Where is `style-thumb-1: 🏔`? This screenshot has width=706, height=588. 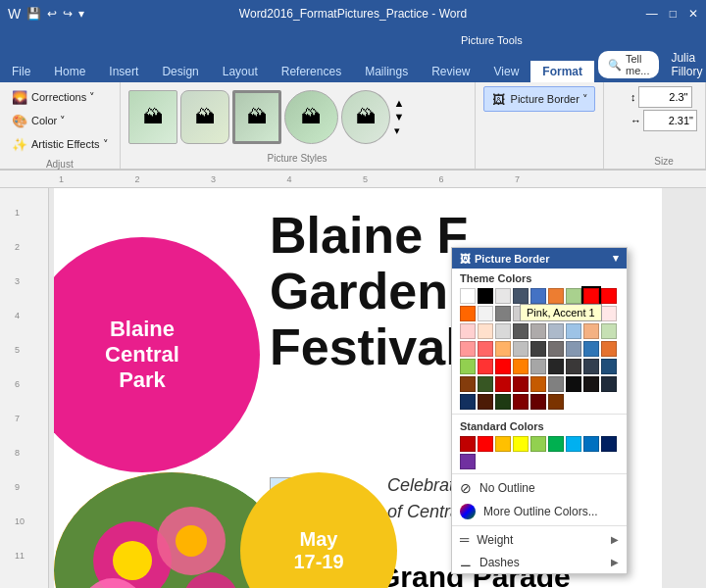 style-thumb-1: 🏔 is located at coordinates (153, 118).